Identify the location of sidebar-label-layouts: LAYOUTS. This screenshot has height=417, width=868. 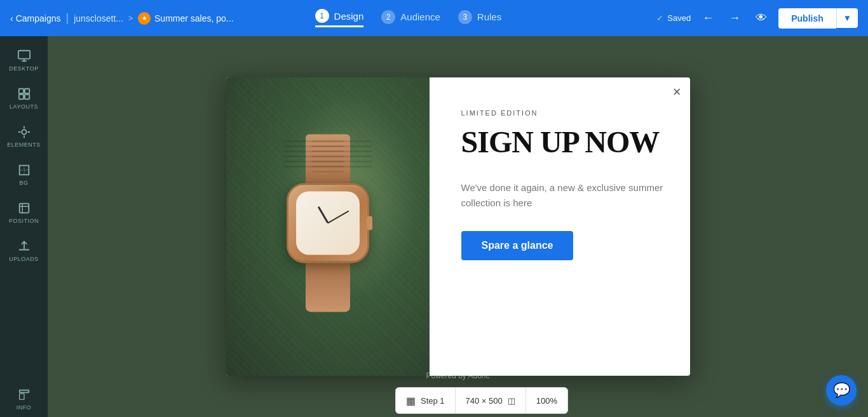
(24, 107).